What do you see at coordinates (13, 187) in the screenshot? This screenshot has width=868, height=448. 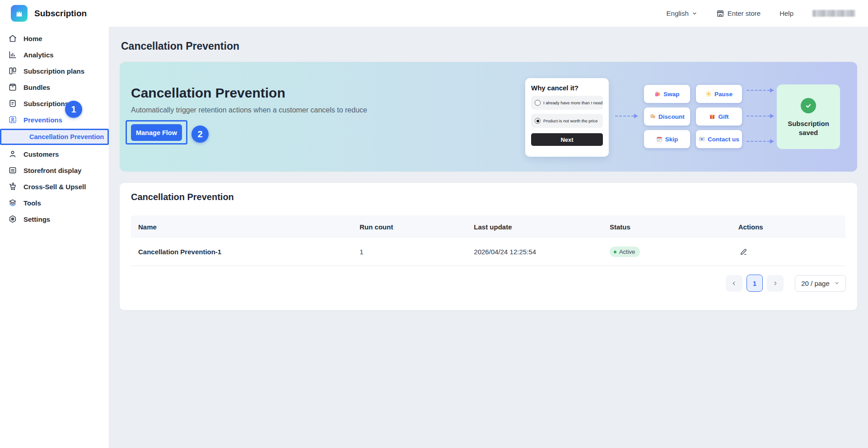 I see `cart-icon` at bounding box center [13, 187].